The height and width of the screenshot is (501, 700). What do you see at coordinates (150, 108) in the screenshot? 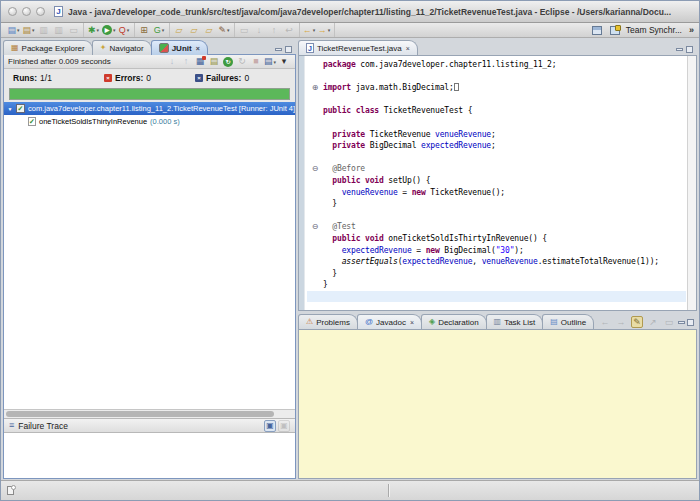
I see `test-suite-row: ▼✓com.java7developer.chapter11.listing_1…` at bounding box center [150, 108].